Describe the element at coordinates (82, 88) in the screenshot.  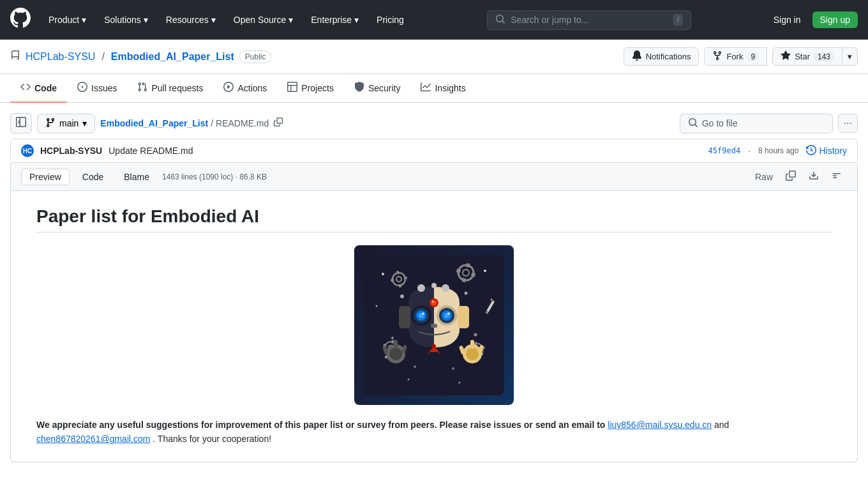
I see `issues-icon` at that location.